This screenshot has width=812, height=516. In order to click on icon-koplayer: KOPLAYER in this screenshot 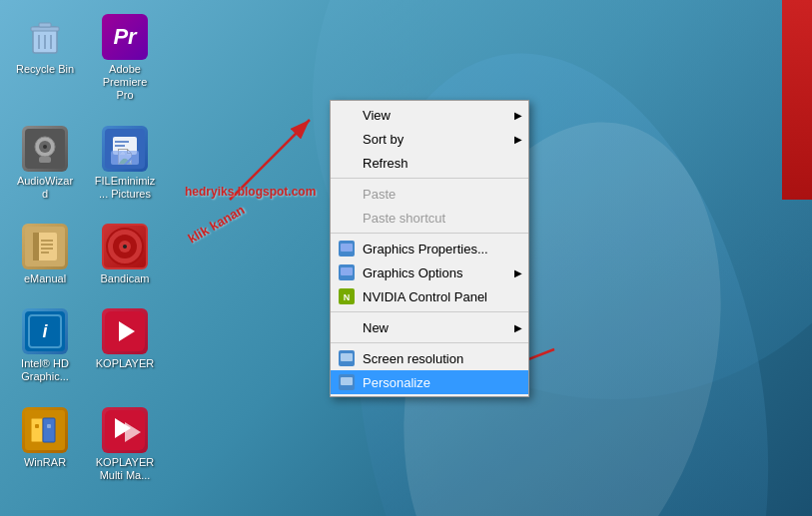, I will do `click(125, 345)`.